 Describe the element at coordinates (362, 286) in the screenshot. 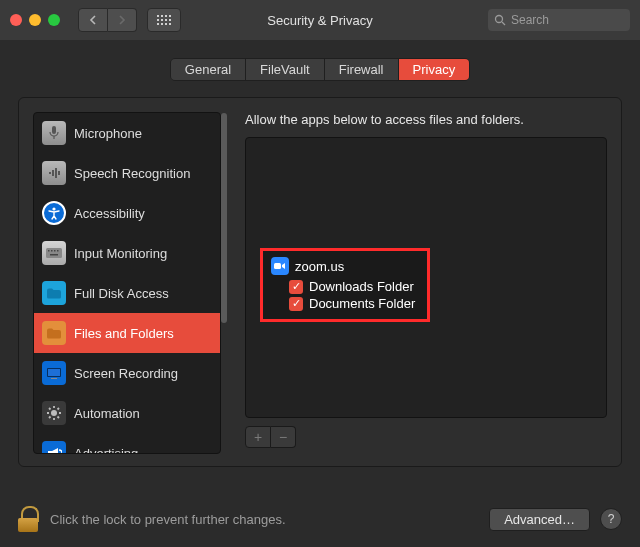

I see `permission-label: Downloads Folder` at that location.